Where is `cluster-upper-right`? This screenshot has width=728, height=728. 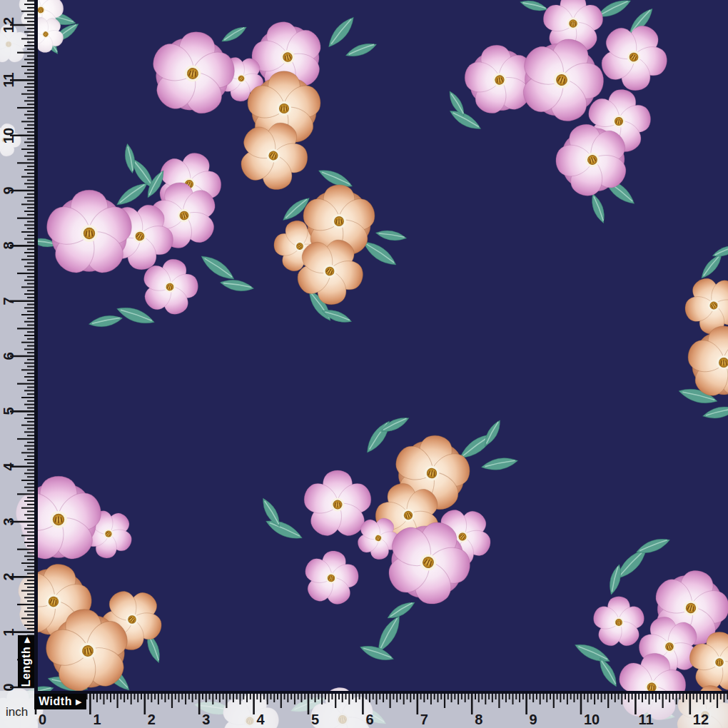
cluster-upper-right is located at coordinates (564, 113).